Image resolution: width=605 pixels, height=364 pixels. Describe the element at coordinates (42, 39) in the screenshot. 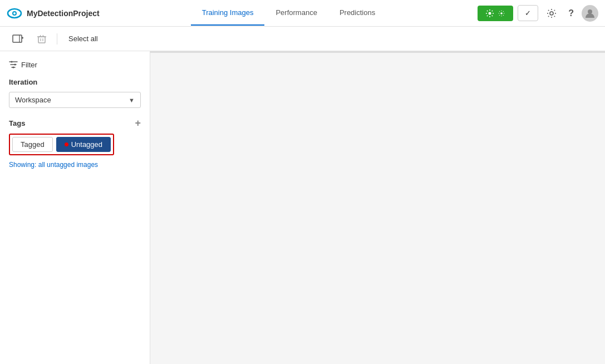

I see `delete-button` at that location.